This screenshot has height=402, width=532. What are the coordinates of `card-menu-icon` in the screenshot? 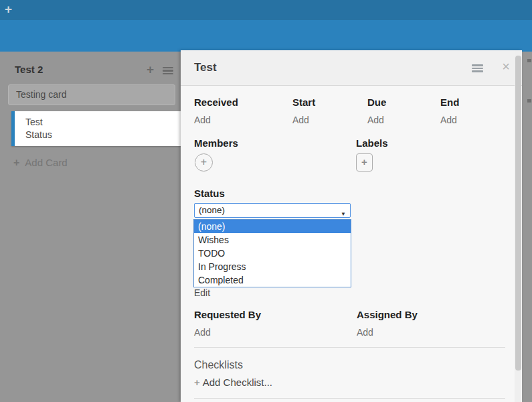 It's located at (478, 68).